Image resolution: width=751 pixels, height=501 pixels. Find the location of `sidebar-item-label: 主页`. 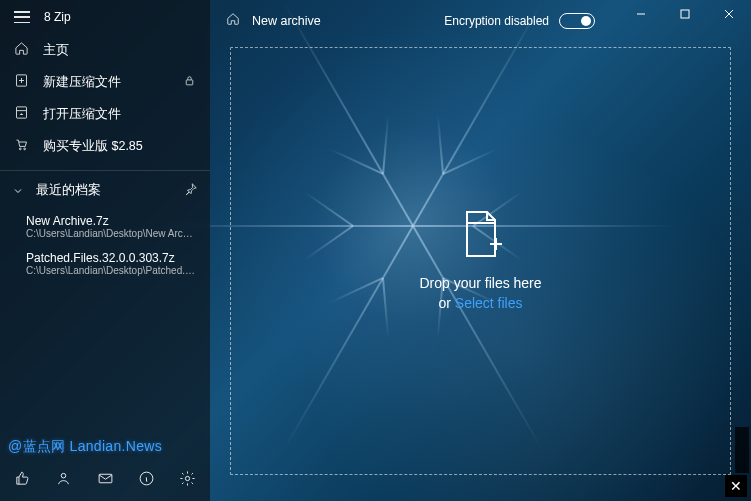

sidebar-item-label: 主页 is located at coordinates (56, 50).